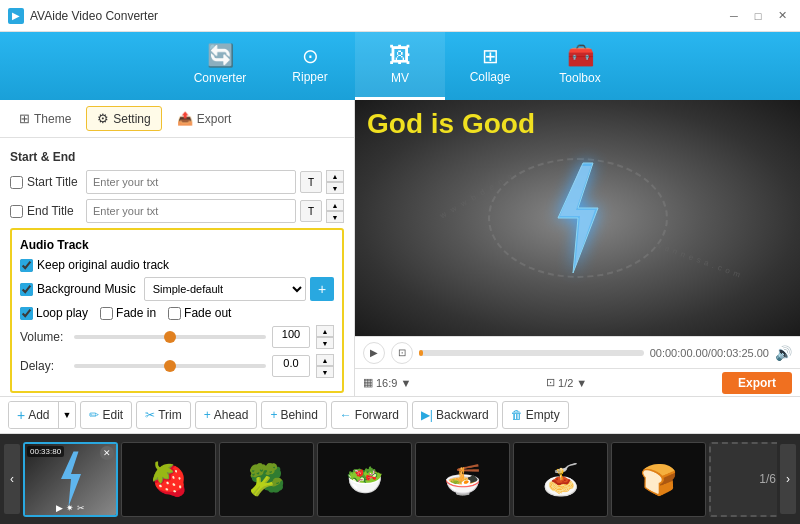 This screenshot has width=800, height=524. Describe the element at coordinates (560, 480) in the screenshot. I see `timeline-item-6-img: 🍝` at that location.